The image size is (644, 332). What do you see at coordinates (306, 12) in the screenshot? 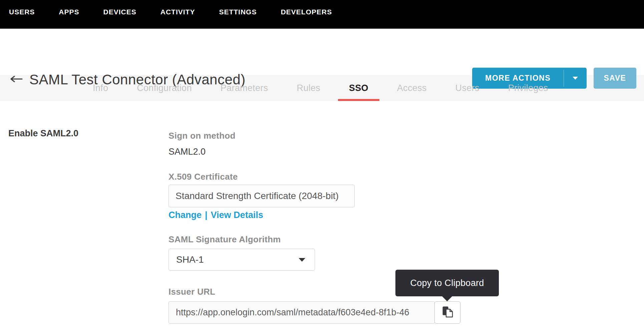
I see `nav-item-developers: DEVELOPERS` at bounding box center [306, 12].